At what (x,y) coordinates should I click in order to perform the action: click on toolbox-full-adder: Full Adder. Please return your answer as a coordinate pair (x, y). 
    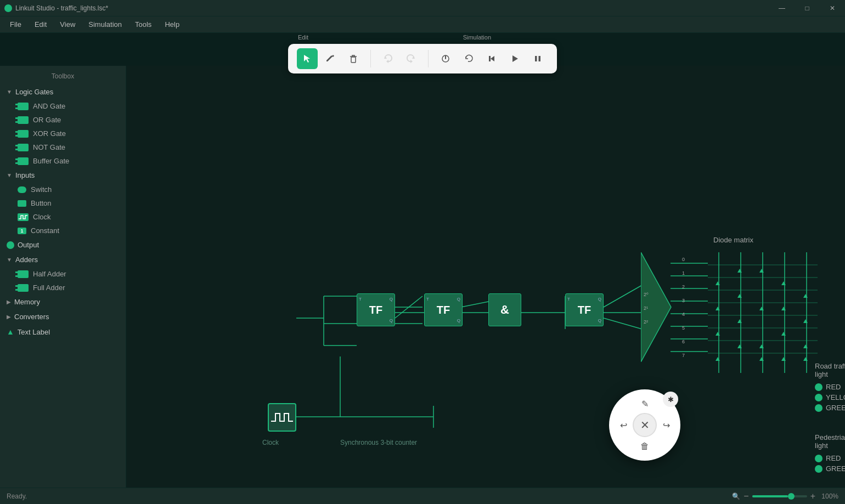
    Looking at the image, I should click on (63, 287).